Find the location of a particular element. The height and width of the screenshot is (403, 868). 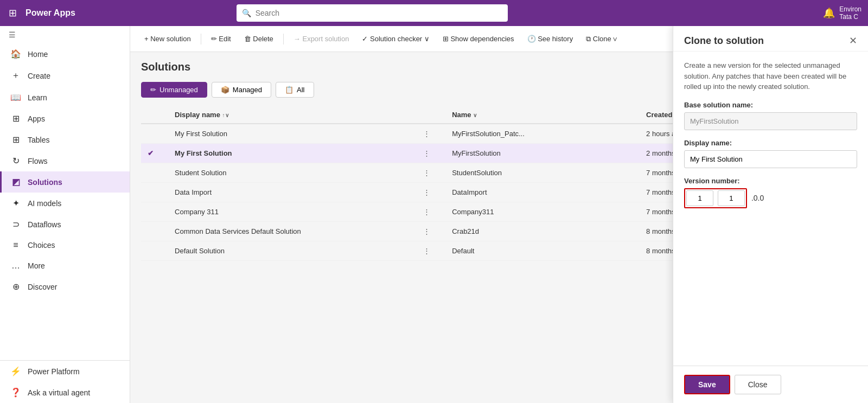

col-name: Name ∨ is located at coordinates (542, 115).